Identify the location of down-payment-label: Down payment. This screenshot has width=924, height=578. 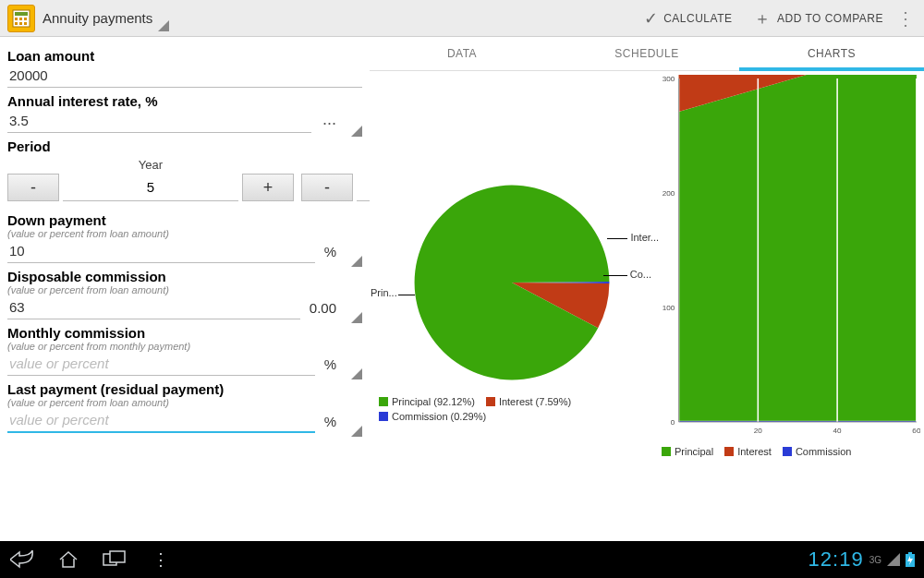
(185, 220).